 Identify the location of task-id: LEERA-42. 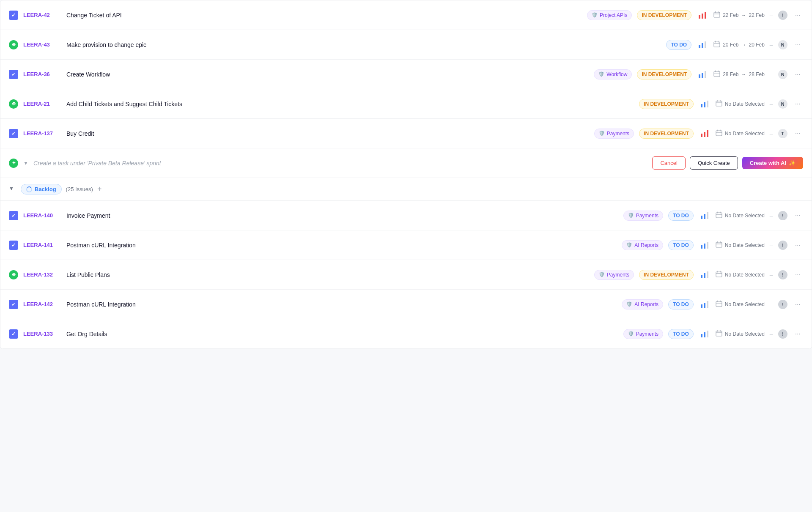
(42, 15).